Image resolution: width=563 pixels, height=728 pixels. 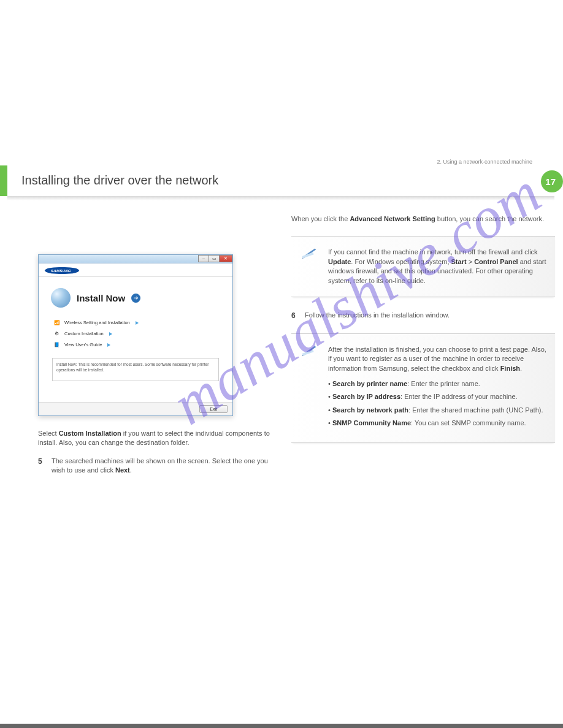 I want to click on step-6: 6 Follow the instructions in the install…, so click(x=423, y=316).